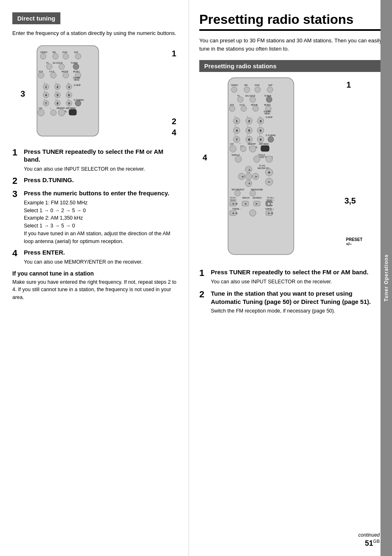  Describe the element at coordinates (95, 92) in the screenshot. I see `left-remote-container: 1 2 3 4 VIDEO BD DVD SAT TV SA-` at that location.